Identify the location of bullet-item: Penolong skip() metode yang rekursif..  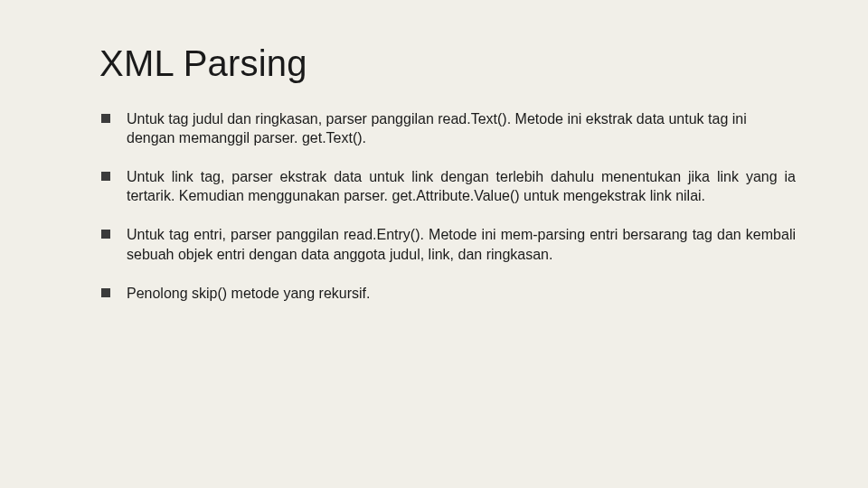
(448, 293).